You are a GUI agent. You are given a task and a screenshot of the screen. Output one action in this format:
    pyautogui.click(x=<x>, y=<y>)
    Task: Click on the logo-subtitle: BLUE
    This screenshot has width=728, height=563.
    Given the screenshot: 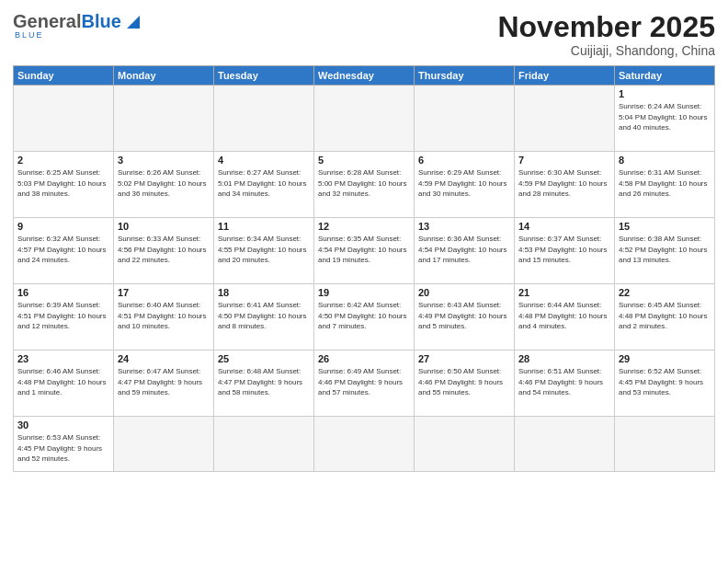 What is the action you would take?
    pyautogui.click(x=29, y=35)
    